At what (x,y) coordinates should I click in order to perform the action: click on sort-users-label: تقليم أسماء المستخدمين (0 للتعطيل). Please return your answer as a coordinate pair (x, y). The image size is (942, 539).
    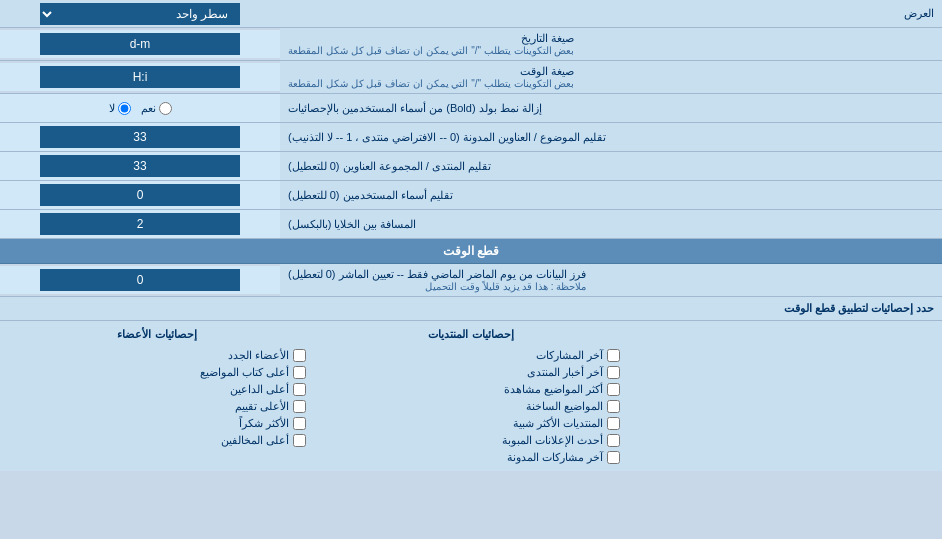
    Looking at the image, I should click on (611, 195).